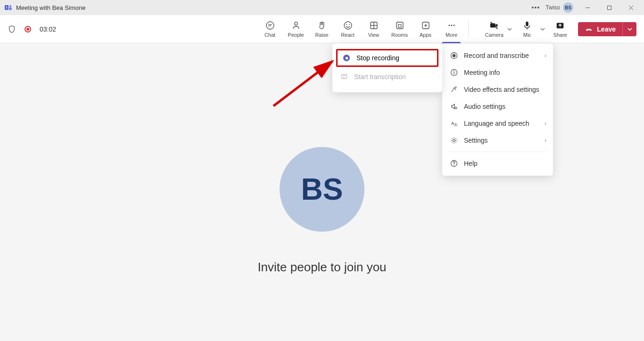 This screenshot has width=644, height=341. I want to click on minimize-button, so click(587, 8).